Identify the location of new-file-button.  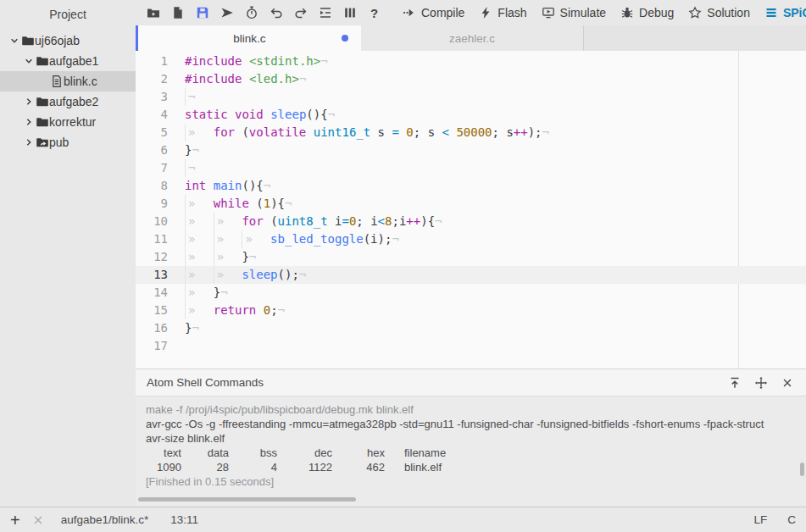
(178, 13).